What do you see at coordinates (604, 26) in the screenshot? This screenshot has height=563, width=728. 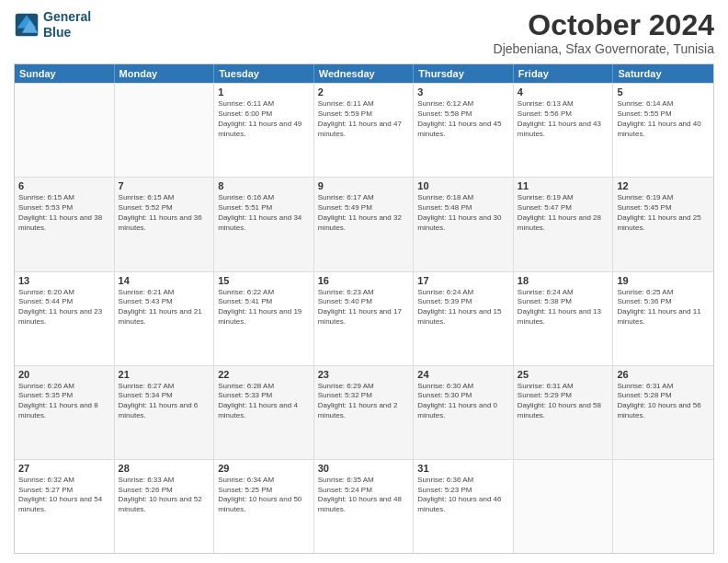 I see `main-title: October 2024` at bounding box center [604, 26].